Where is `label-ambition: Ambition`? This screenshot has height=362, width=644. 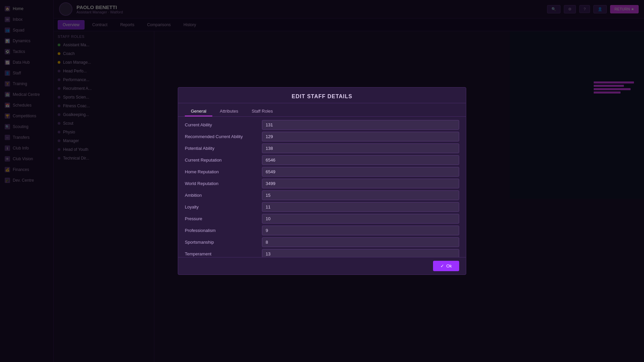
label-ambition: Ambition is located at coordinates (223, 195).